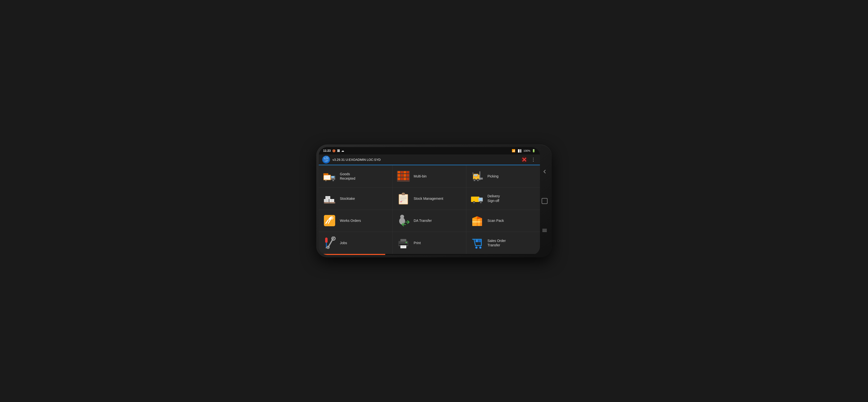 This screenshot has width=868, height=402. I want to click on nav-back-button, so click(545, 172).